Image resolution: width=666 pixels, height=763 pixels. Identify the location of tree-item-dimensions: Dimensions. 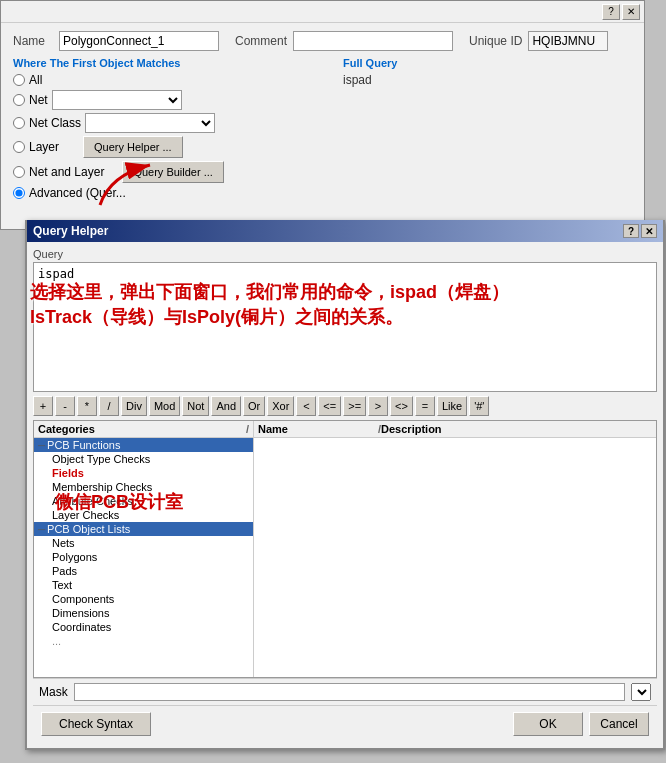
(144, 613).